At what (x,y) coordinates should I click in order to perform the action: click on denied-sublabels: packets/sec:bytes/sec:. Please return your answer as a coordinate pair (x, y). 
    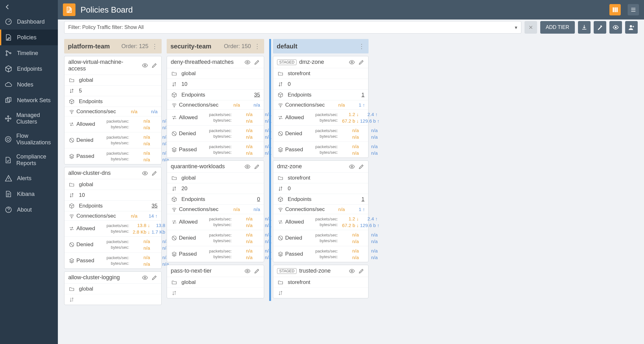
    Looking at the image, I should click on (326, 238).